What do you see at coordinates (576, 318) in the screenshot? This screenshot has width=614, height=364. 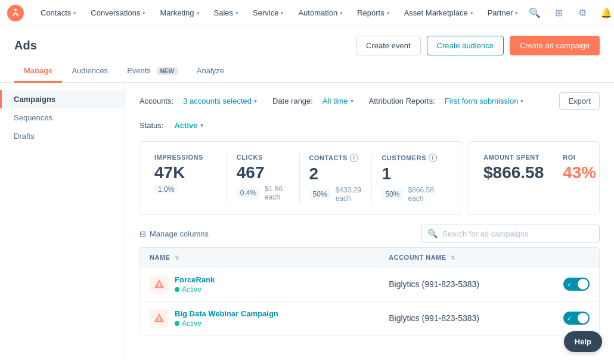 I see `row-2-toggle: ✓` at bounding box center [576, 318].